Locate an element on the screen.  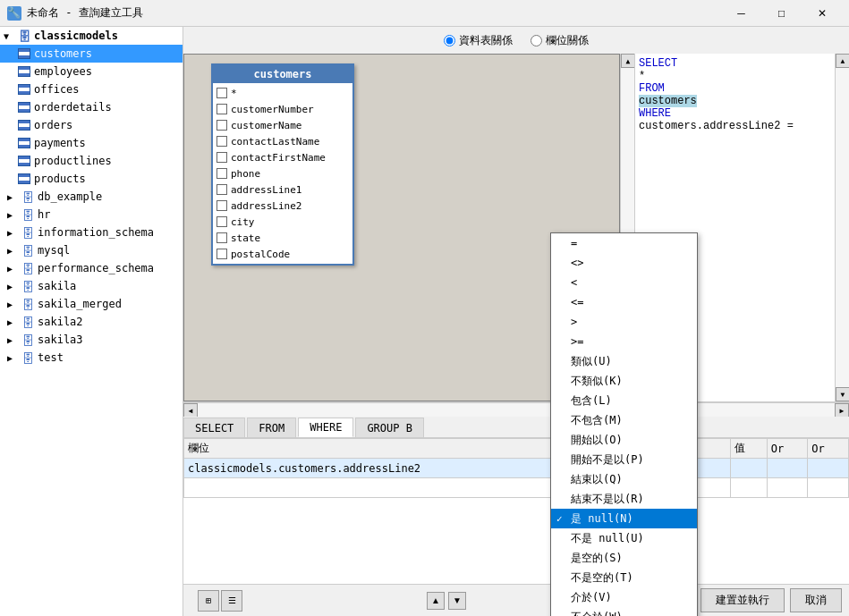
sidebar-label: orderdetails is located at coordinates (73, 107).